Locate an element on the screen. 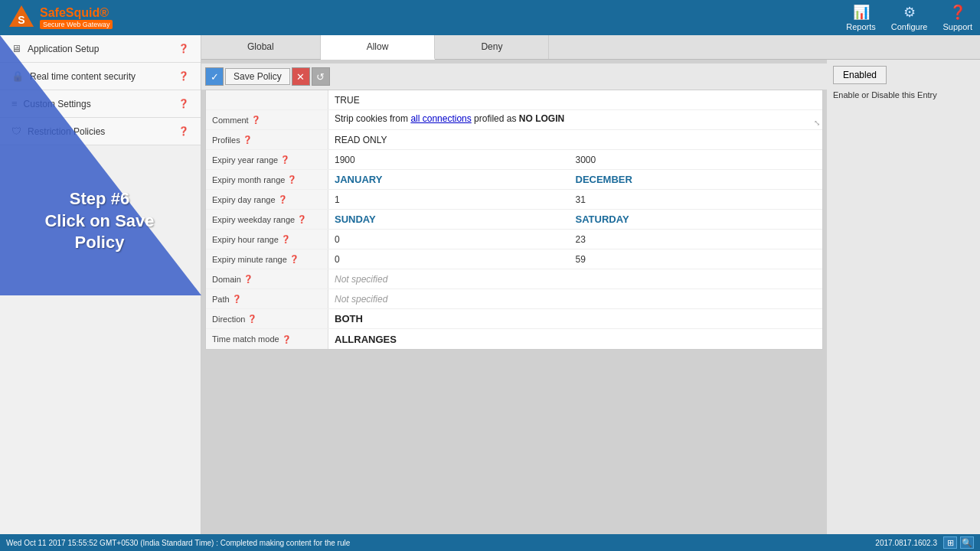  month-right: DECEMBER is located at coordinates (697, 179).